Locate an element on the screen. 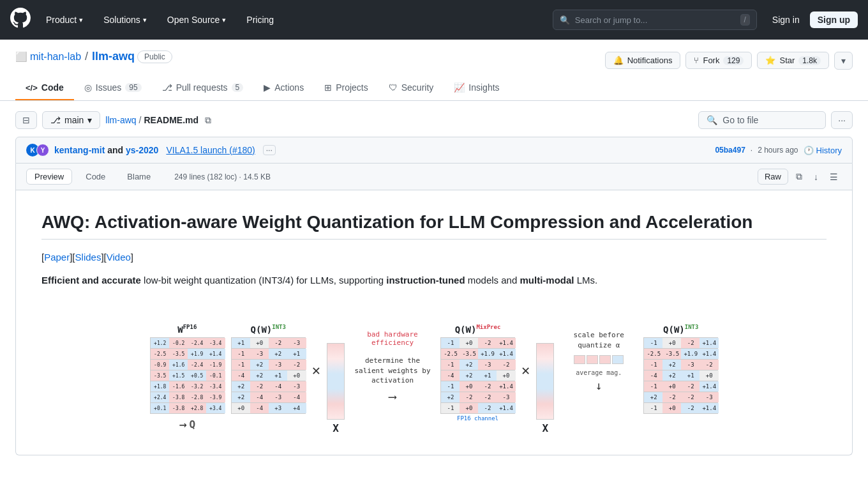 This screenshot has height=488, width=868. diagram-scale-section: scale before quantize α average mag. ↓ is located at coordinates (599, 362).